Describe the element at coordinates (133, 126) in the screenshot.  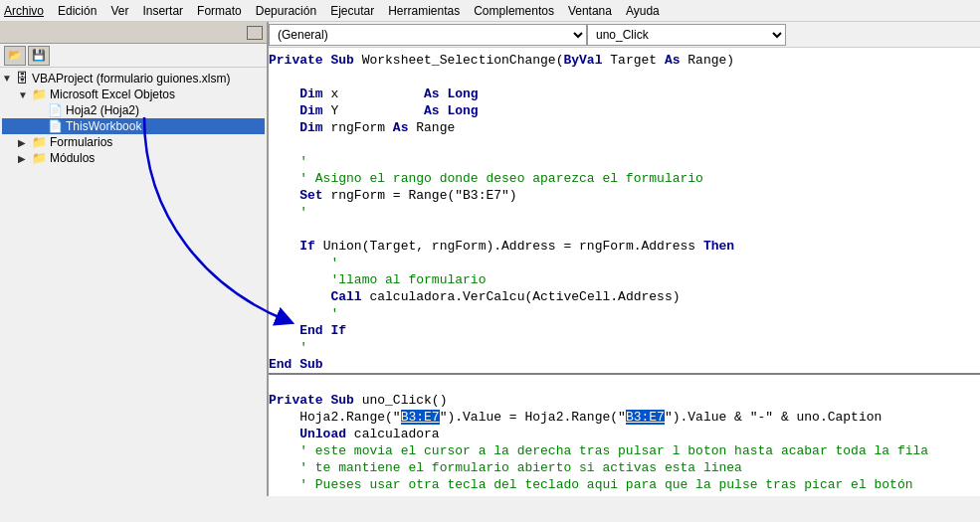
I see `tree-item-thisworkbook: 📄ThisWorkbook` at that location.